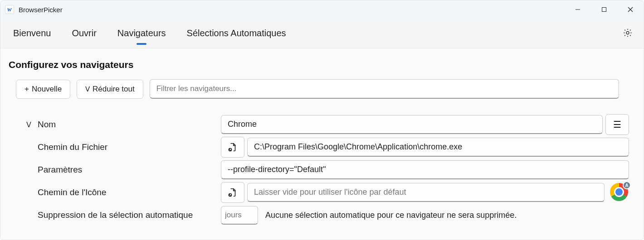 The height and width of the screenshot is (240, 644). What do you see at coordinates (72, 192) in the screenshot?
I see `iconpath-label: Chemin de l'Icône` at bounding box center [72, 192].